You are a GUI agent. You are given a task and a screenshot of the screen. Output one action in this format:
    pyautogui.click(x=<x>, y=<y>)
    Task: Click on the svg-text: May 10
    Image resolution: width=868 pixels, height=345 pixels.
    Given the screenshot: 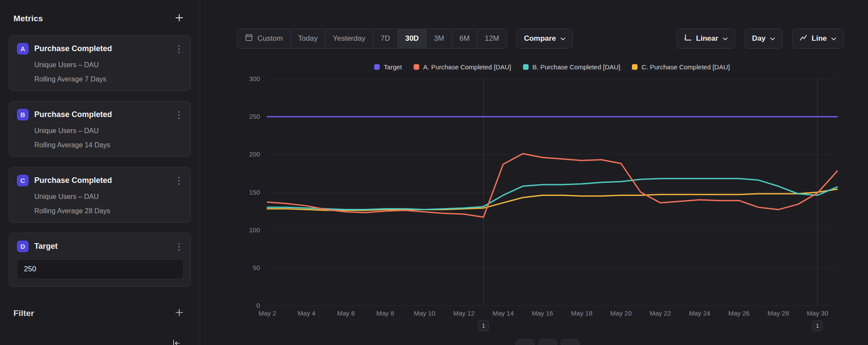 What is the action you would take?
    pyautogui.click(x=424, y=313)
    